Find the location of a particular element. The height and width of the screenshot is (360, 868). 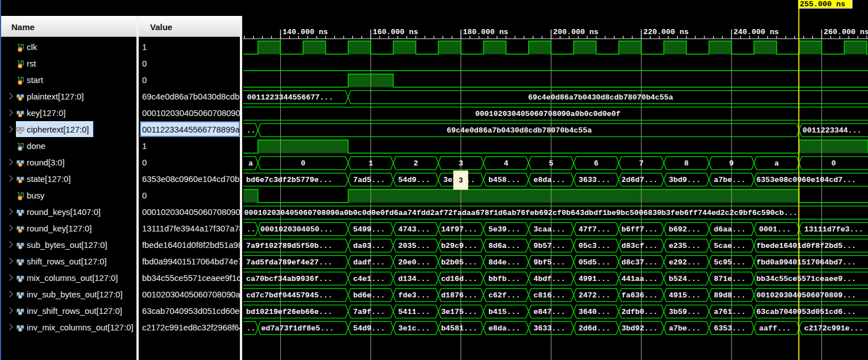

svg-text: 0001020304050... is located at coordinates (297, 230).